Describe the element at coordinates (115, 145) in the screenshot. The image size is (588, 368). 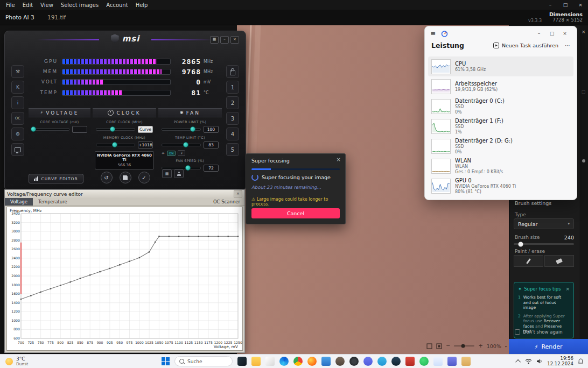
I see `memory-clock-handle` at that location.